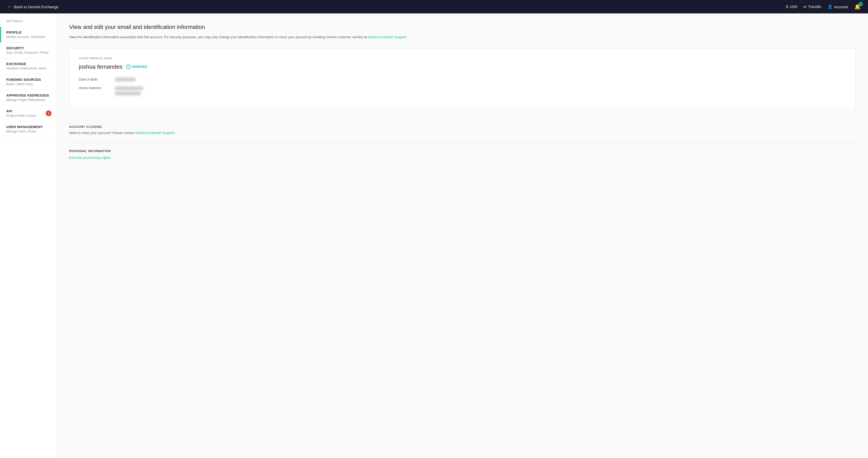 This screenshot has height=458, width=868. Describe the element at coordinates (90, 158) in the screenshot. I see `privacy-rights-link: Exercise your privacy rights` at that location.